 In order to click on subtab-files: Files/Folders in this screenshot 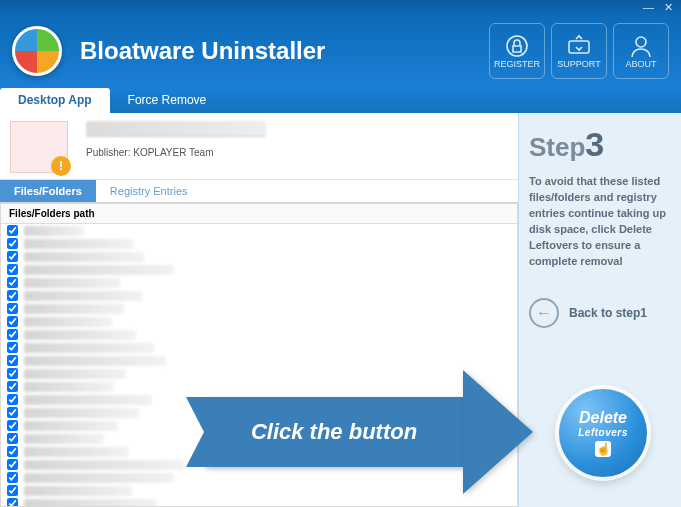, I will do `click(48, 191)`.